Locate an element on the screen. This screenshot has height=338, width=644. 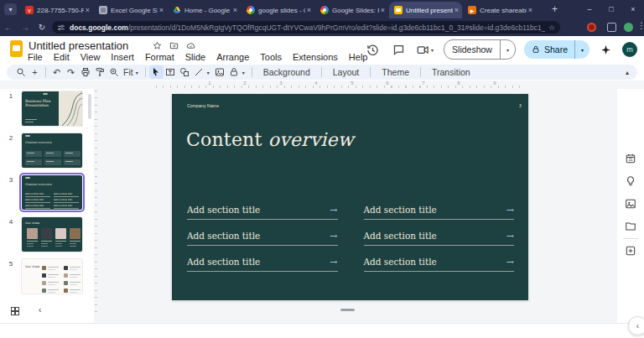
browser-menu-icon: ⋮ is located at coordinates (641, 25).